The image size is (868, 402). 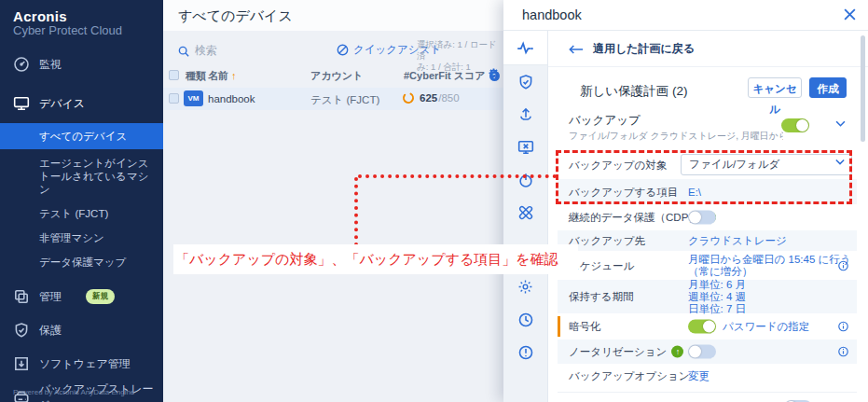 What do you see at coordinates (82, 19) in the screenshot?
I see `acronis-logo: Acronis Cyber Protect Cloud` at bounding box center [82, 19].